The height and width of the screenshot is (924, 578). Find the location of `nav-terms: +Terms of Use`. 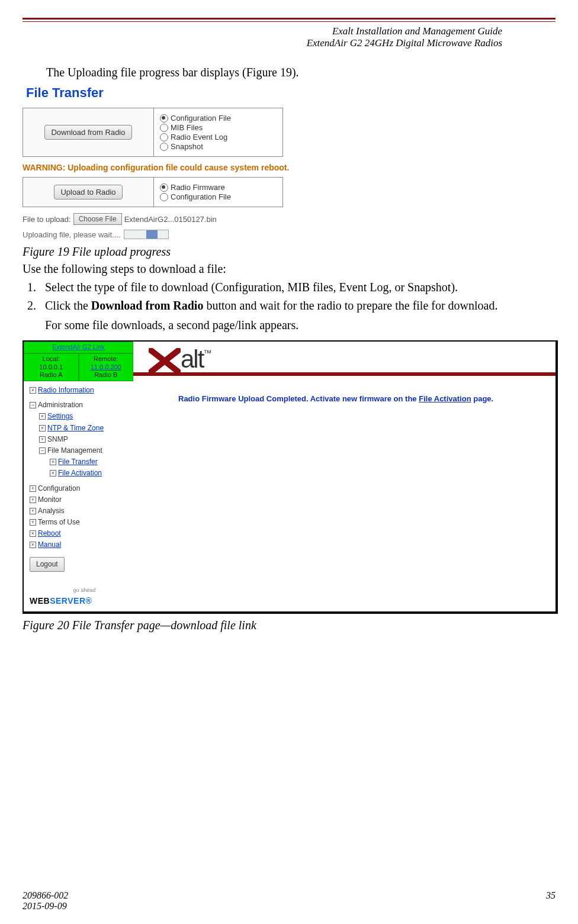

nav-terms: +Terms of Use is located at coordinates (84, 522).